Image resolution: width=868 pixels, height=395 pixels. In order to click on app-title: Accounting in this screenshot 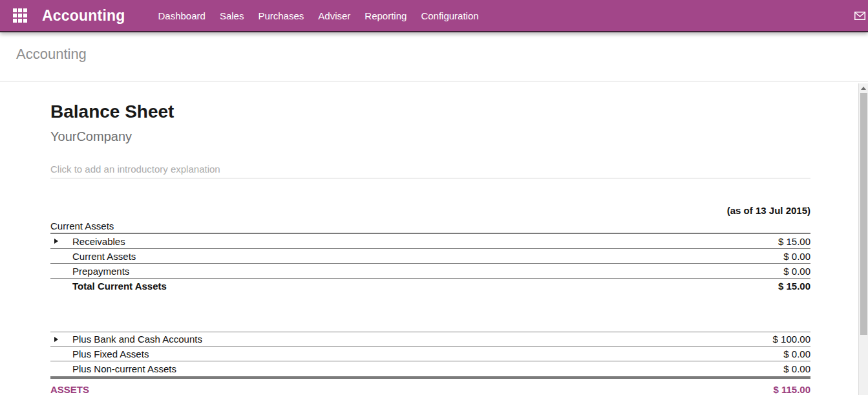, I will do `click(84, 16)`.